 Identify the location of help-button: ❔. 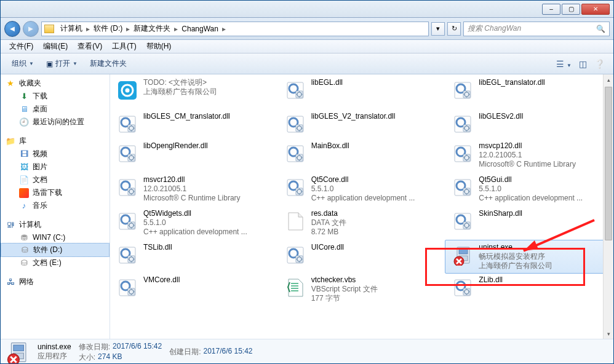
(599, 64).